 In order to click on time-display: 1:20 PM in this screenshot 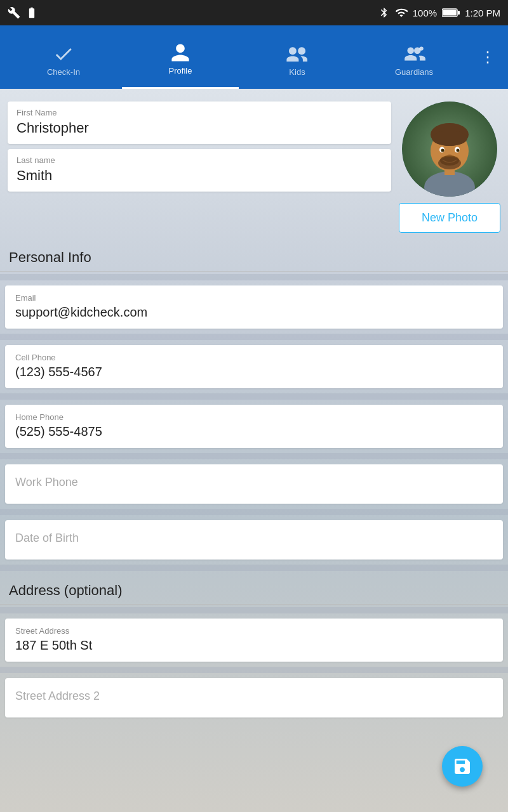, I will do `click(483, 13)`.